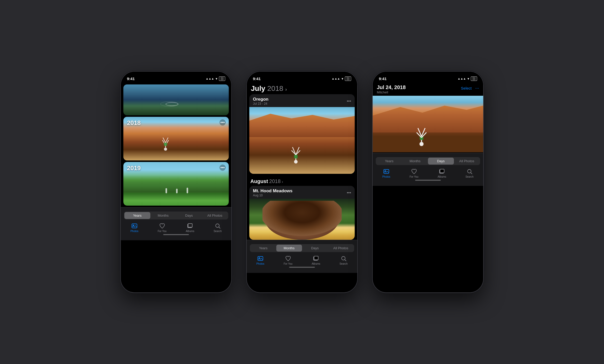  Describe the element at coordinates (428, 124) in the screenshot. I see `days-main-photo` at that location.